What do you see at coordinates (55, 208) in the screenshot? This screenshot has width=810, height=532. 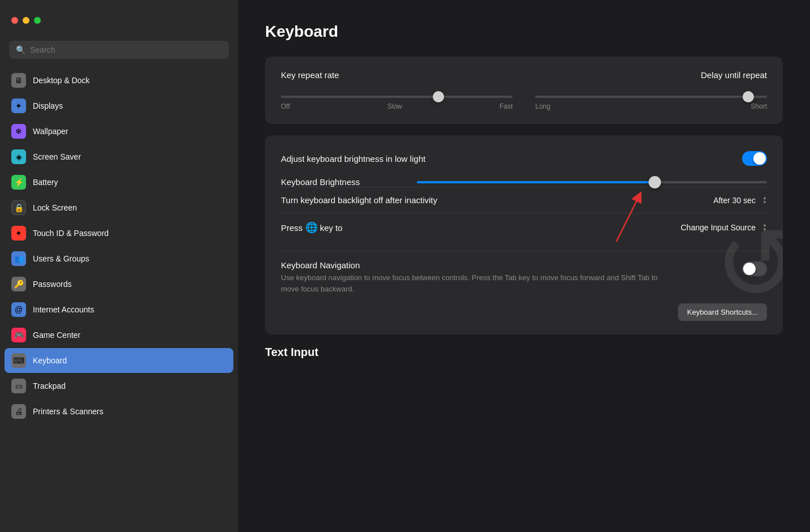 I see `sidebar-label-lock-screen: Lock Screen` at bounding box center [55, 208].